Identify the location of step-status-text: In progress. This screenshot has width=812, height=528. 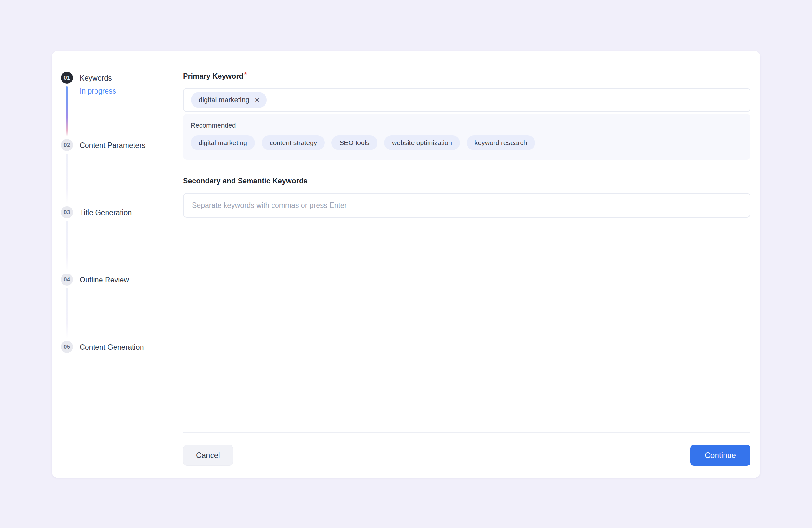
(98, 91).